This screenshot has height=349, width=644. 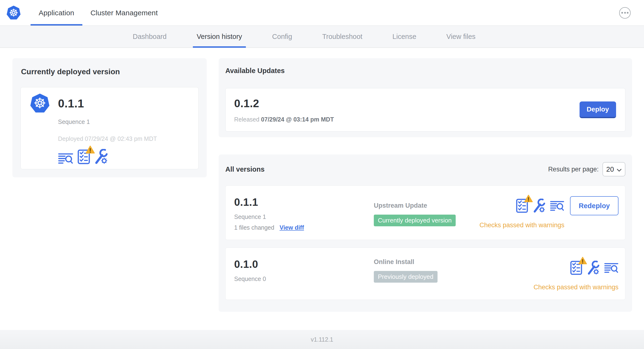 What do you see at coordinates (598, 110) in the screenshot?
I see `deploy-button: Deploy` at bounding box center [598, 110].